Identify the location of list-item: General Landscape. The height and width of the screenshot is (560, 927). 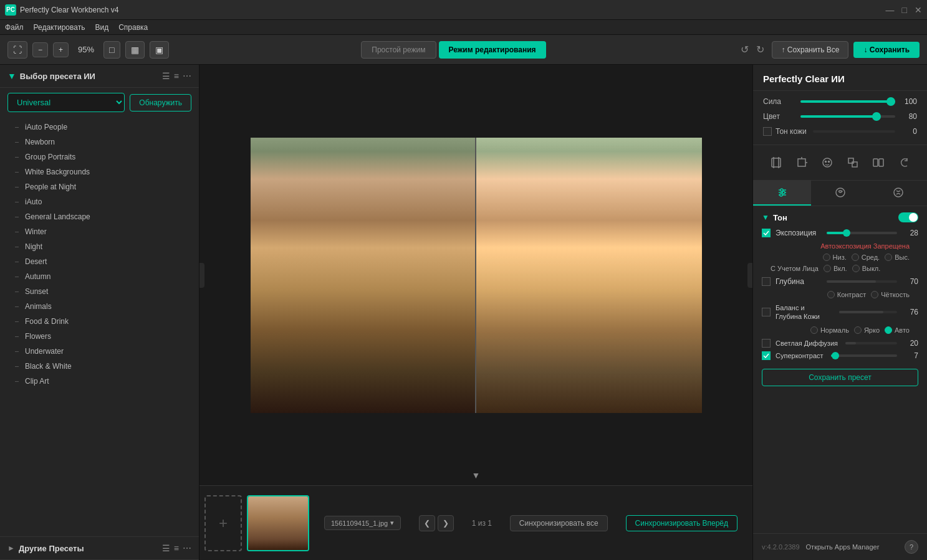
(100, 217).